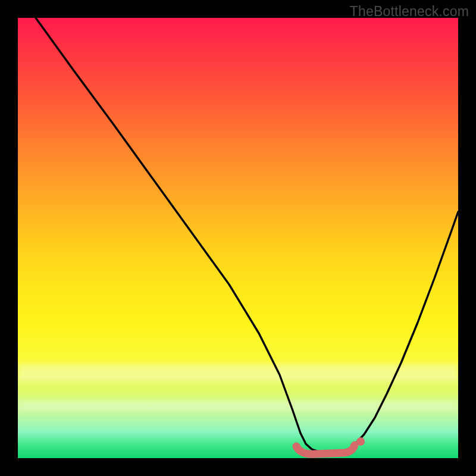 The width and height of the screenshot is (476, 476). What do you see at coordinates (361, 441) in the screenshot?
I see `optimal-point-dot` at bounding box center [361, 441].